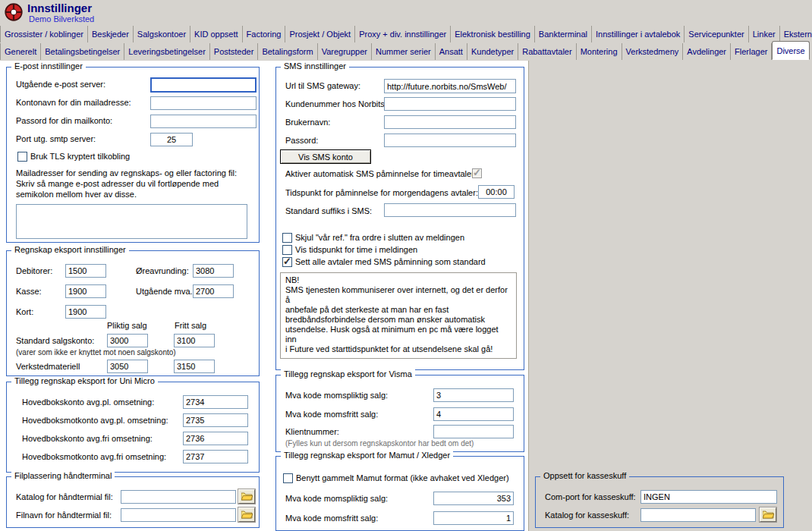 The height and width of the screenshot is (531, 812). Describe the element at coordinates (336, 104) in the screenshot. I see `norbits-kundenummer-label: Kundenummer hos Norbits:` at that location.